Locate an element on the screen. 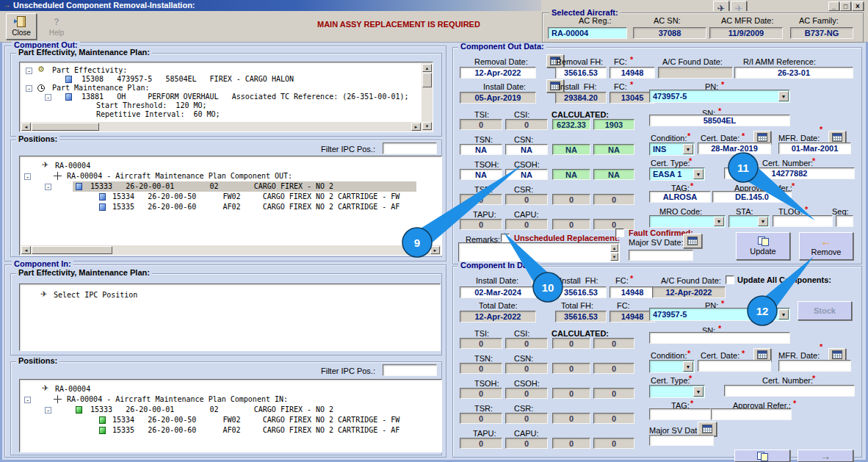 The height and width of the screenshot is (462, 868). in-cert-number-field is located at coordinates (789, 391).